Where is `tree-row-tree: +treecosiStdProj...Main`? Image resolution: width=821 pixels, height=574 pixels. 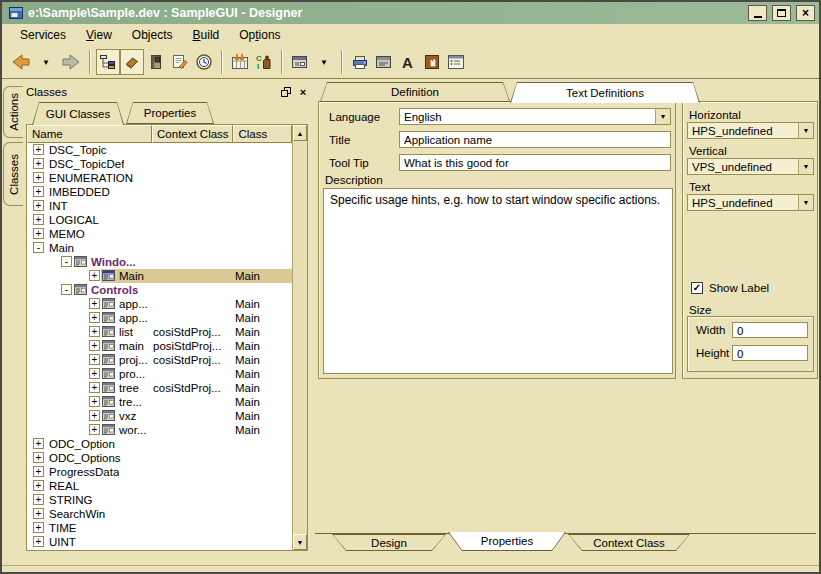
tree-row-tree: +treecosiStdProj...Main is located at coordinates (160, 388).